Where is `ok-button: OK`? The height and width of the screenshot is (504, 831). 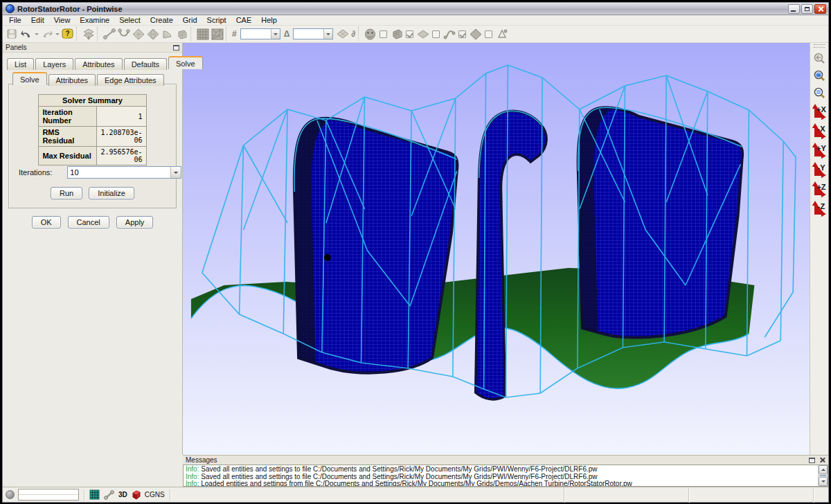 ok-button: OK is located at coordinates (46, 222).